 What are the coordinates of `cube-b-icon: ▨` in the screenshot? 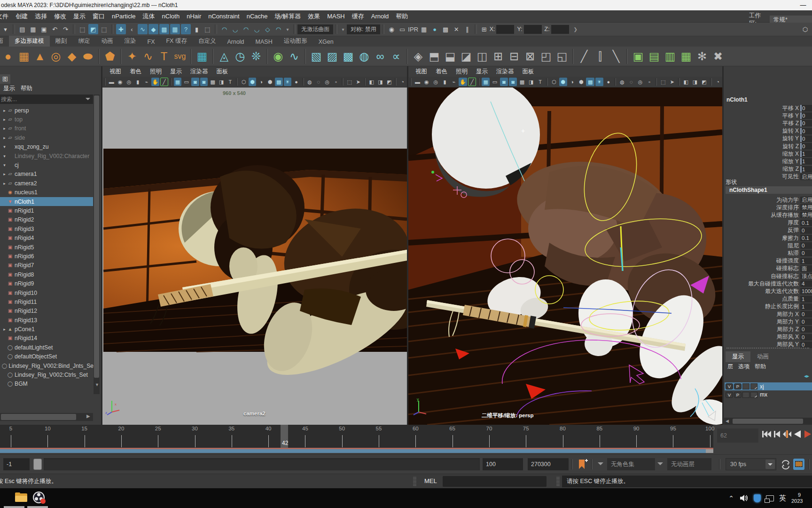 It's located at (332, 56).